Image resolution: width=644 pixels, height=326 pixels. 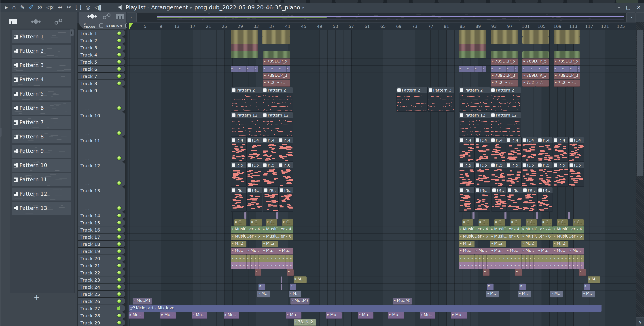 I want to click on clip: P..6, so click(x=286, y=174).